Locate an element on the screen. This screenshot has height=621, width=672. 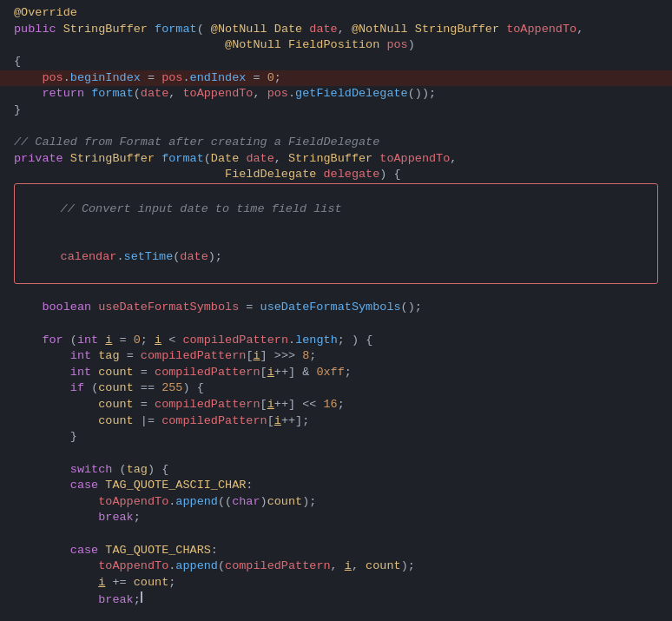
code-line: boolean useDateFormatSymbols = useDateFo… is located at coordinates (336, 307).